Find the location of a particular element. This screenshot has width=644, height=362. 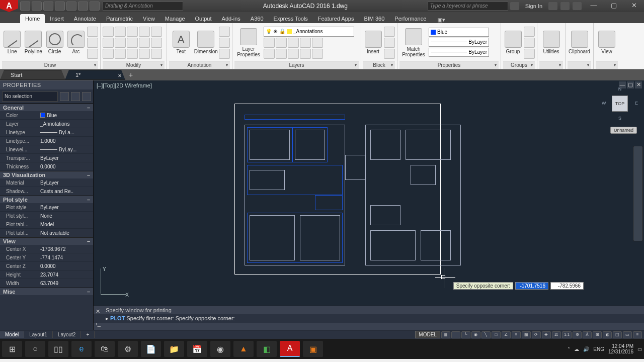

tab-performance: Performance is located at coordinates (411, 19).